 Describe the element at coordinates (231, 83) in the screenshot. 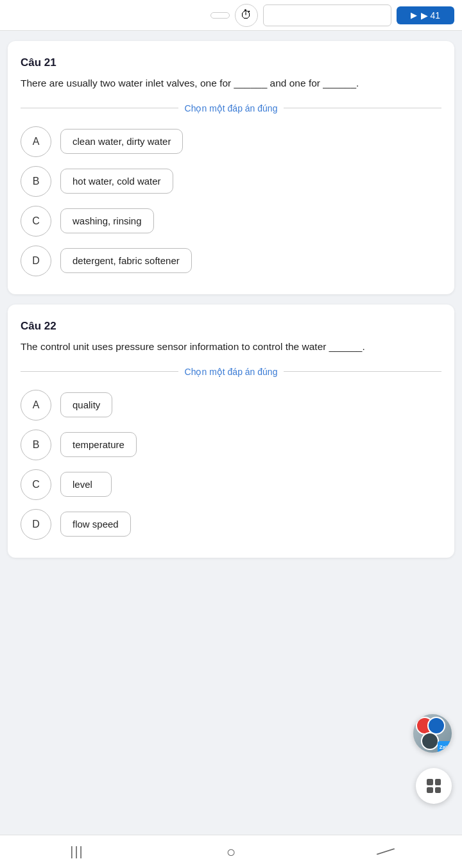

I see `question-21-text: There are usually two water inlet valves…` at that location.